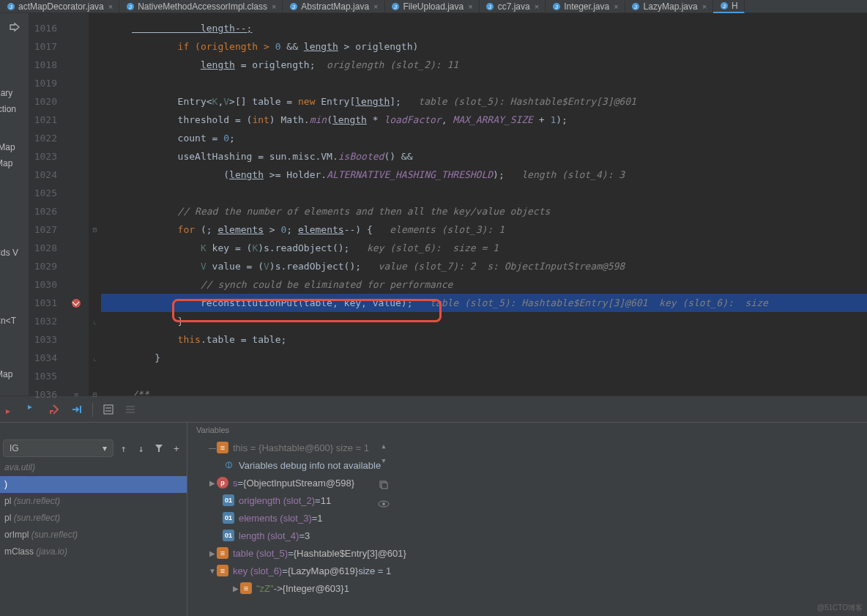  I want to click on line-number: 1021, so click(47, 120).